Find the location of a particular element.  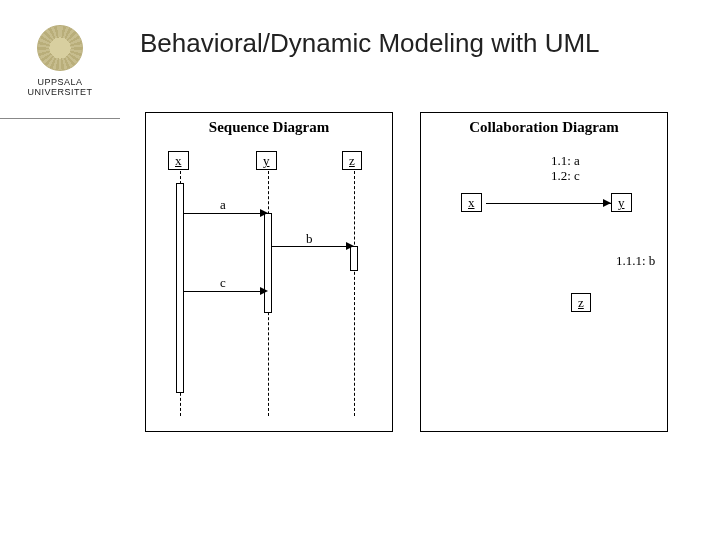

seq-object-x: x is located at coordinates (178, 160).